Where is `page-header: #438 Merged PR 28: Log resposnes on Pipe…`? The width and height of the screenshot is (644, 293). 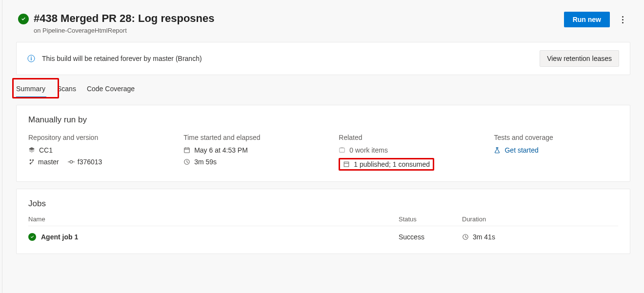 page-header: #438 Merged PR 28: Log resposnes on Pipe… is located at coordinates (323, 23).